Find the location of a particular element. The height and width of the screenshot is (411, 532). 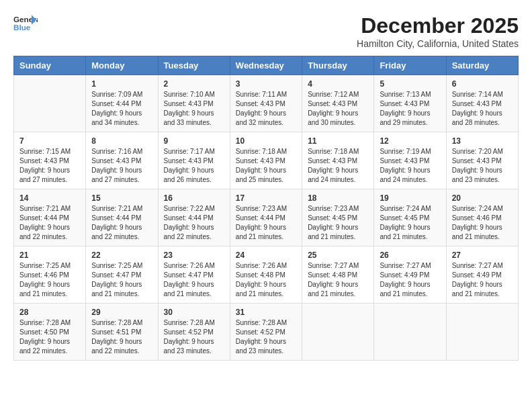

day-number: 9 is located at coordinates (194, 141).